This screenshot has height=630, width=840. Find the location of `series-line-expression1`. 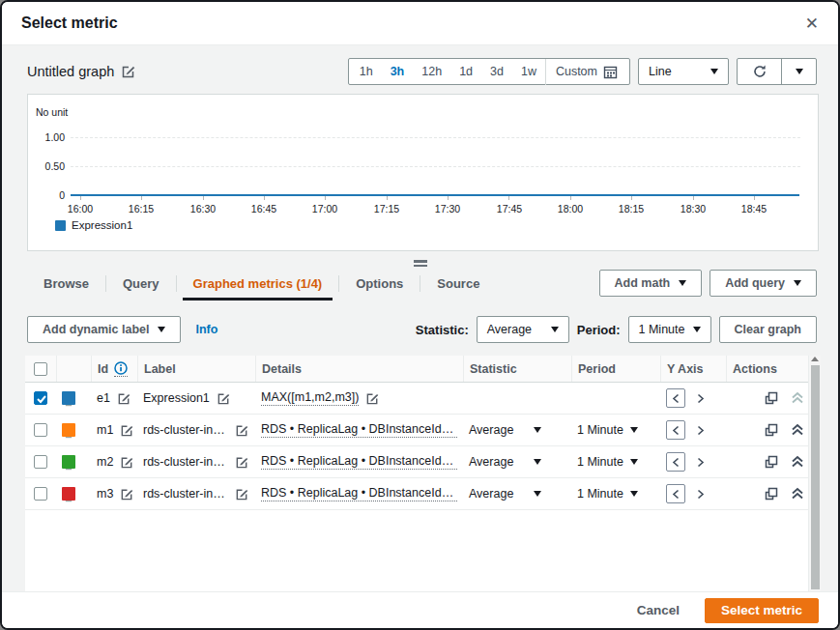

series-line-expression1 is located at coordinates (435, 195).